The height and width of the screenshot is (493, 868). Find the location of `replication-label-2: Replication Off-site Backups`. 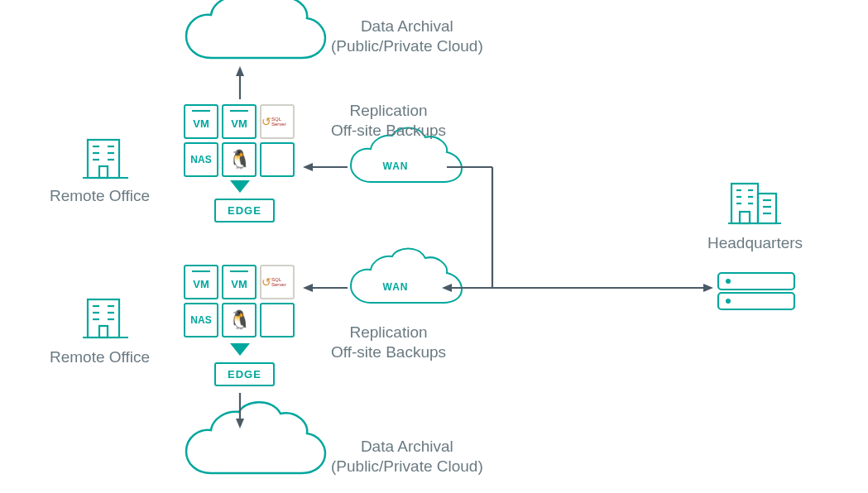

replication-label-2: Replication Off-site Backups is located at coordinates (389, 342).